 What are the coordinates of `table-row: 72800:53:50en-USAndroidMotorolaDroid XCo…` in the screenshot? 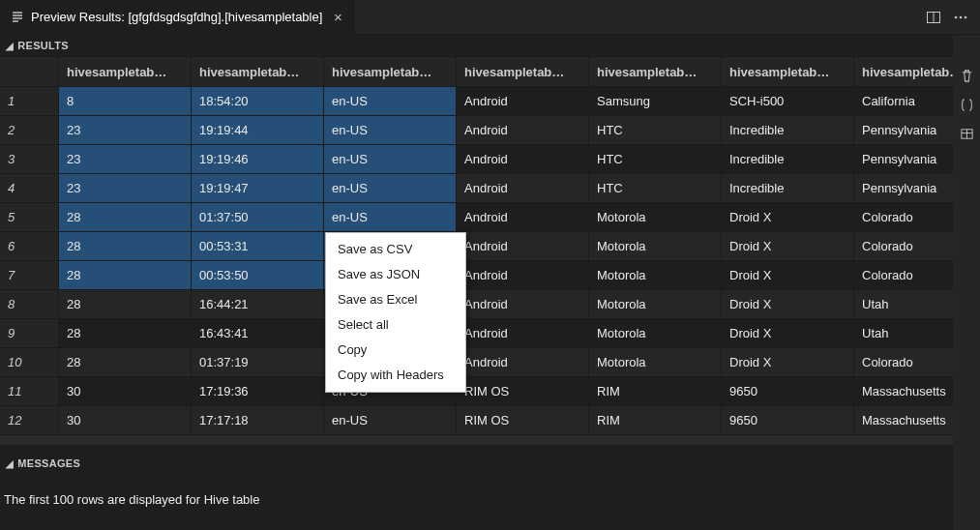 It's located at (476, 276).